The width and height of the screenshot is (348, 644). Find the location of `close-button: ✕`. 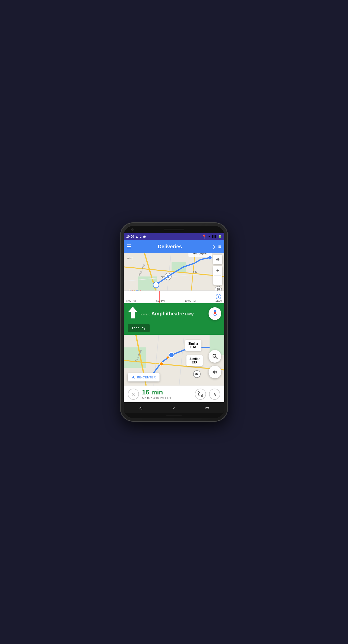

close-button: ✕ is located at coordinates (133, 394).